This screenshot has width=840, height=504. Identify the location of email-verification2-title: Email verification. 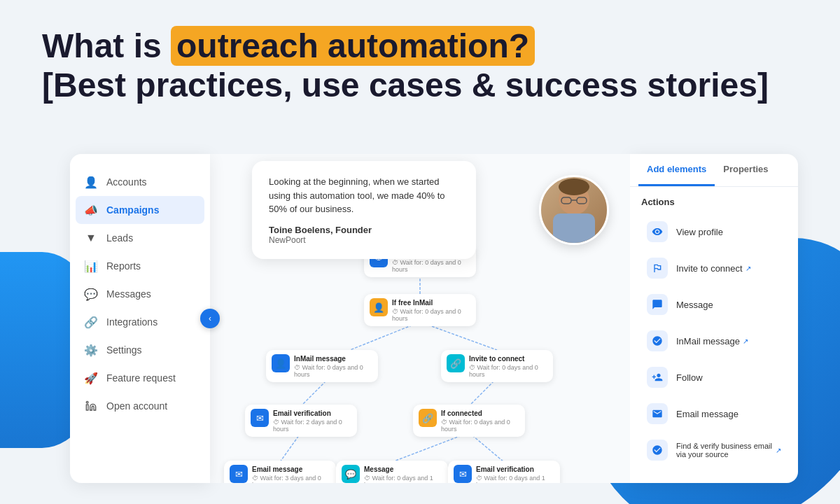
(514, 469).